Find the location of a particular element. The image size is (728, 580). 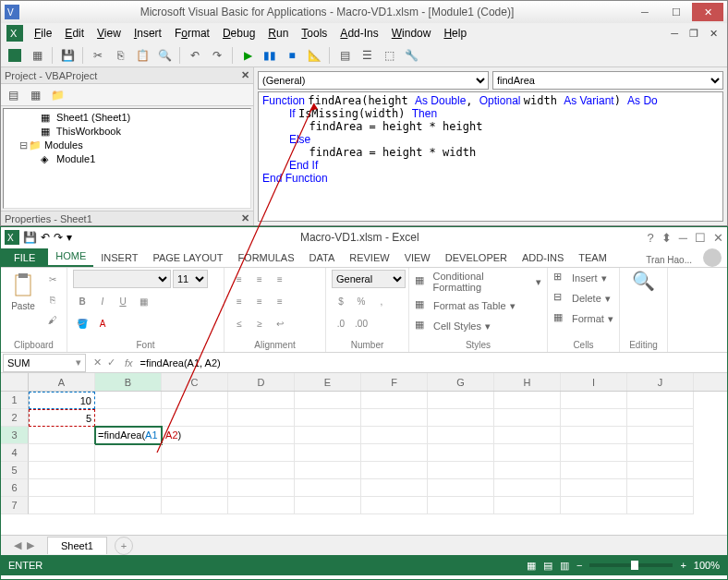

tab-team: TEAM is located at coordinates (593, 258).